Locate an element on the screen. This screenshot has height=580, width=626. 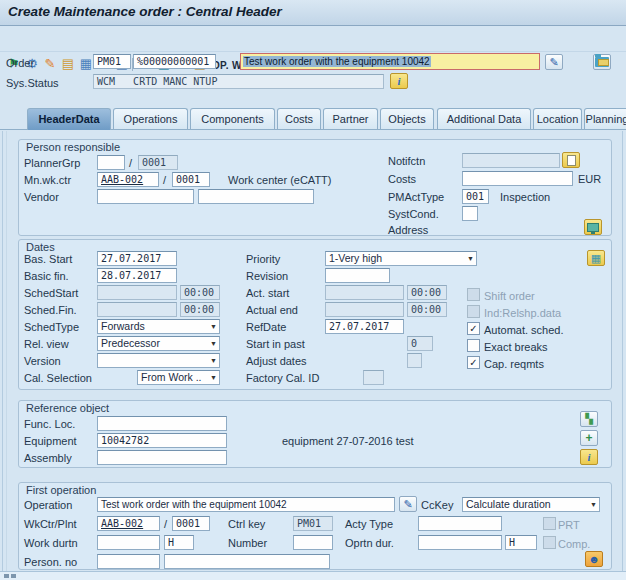
vendor-label: Vendor is located at coordinates (42, 197).